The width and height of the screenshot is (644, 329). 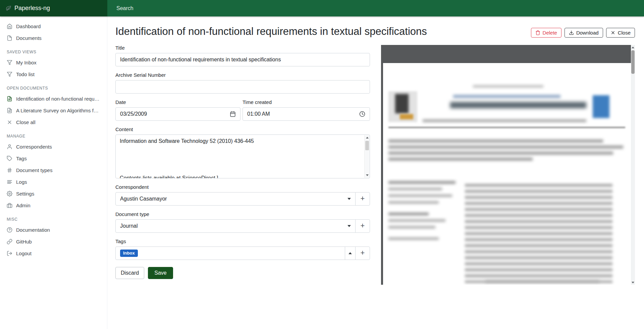 I want to click on close-button: Close, so click(x=621, y=33).